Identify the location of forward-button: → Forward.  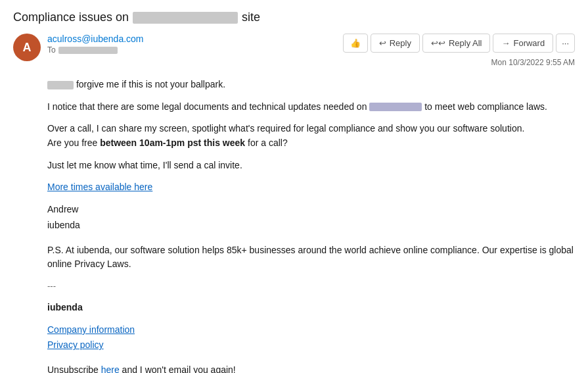
(523, 43).